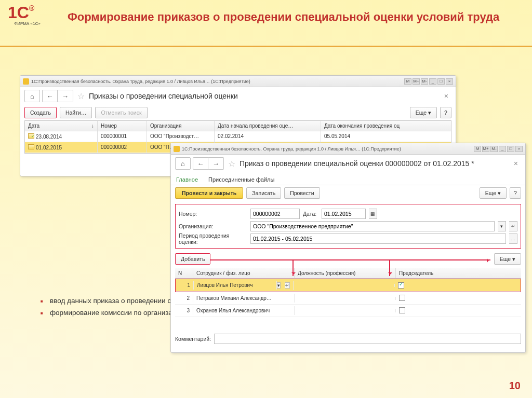 This screenshot has height=398, width=532. Describe the element at coordinates (328, 149) in the screenshot. I see `titlebar-text-2: 1С:Производственная безопасность. Охрана…` at that location.